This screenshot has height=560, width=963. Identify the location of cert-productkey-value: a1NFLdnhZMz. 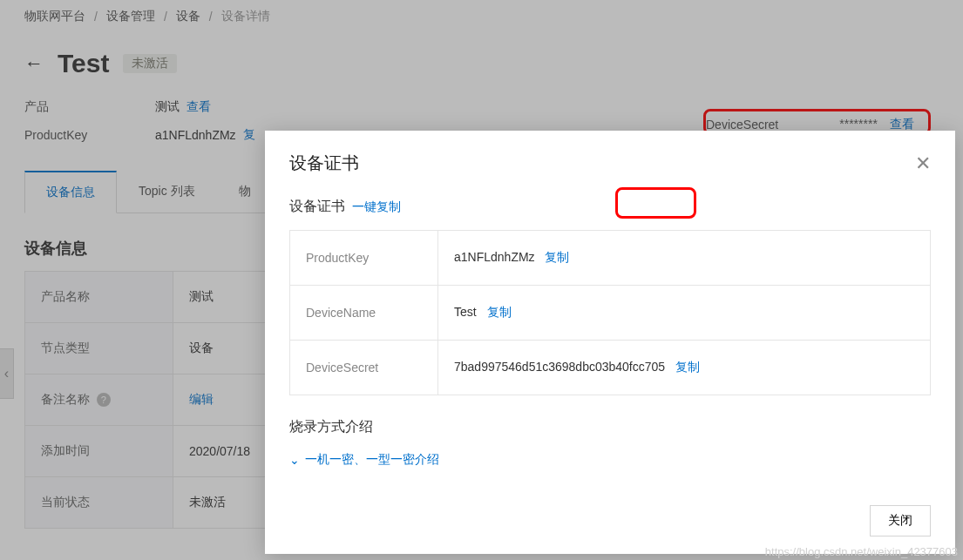
(495, 257).